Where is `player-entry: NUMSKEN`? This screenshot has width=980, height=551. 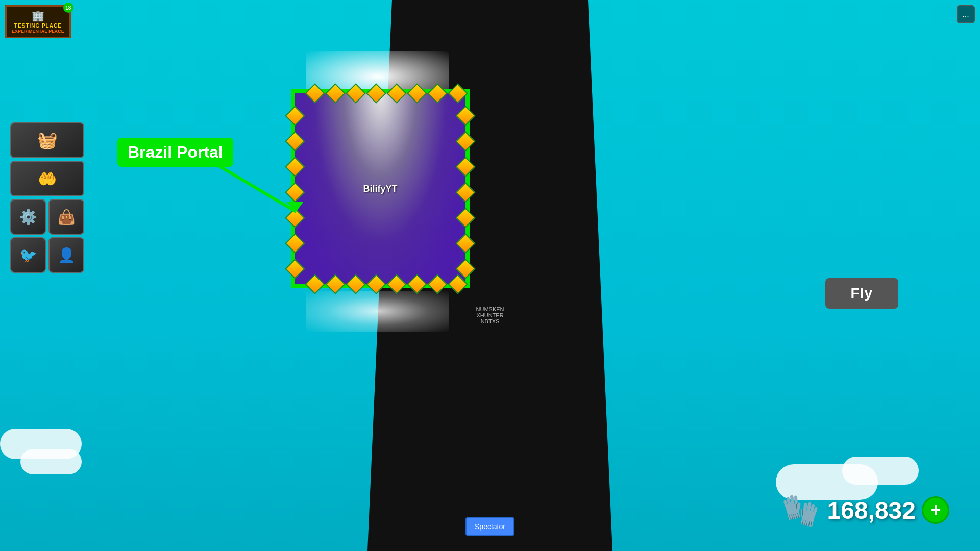
player-entry: NUMSKEN is located at coordinates (490, 309).